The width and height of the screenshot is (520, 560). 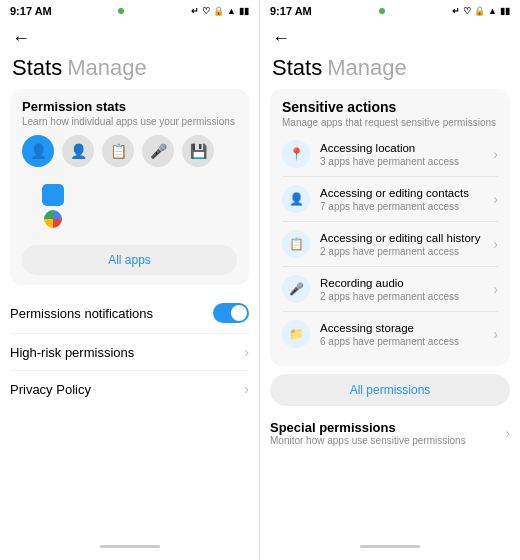 What do you see at coordinates (390, 122) in the screenshot?
I see `sensitive-subtitle: Manage apps that request sensitive permi…` at bounding box center [390, 122].